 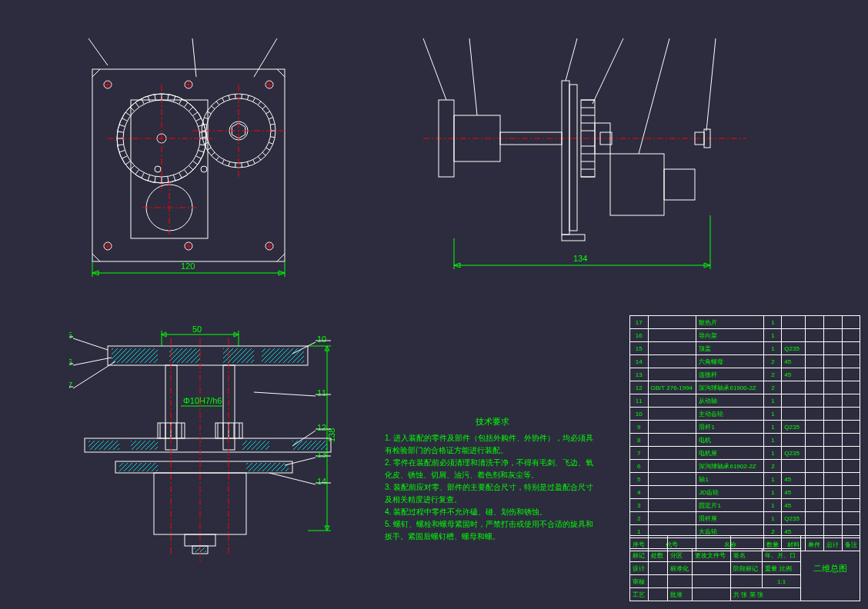 What do you see at coordinates (71, 385) in the screenshot?
I see `balloon-17: 17` at bounding box center [71, 385].